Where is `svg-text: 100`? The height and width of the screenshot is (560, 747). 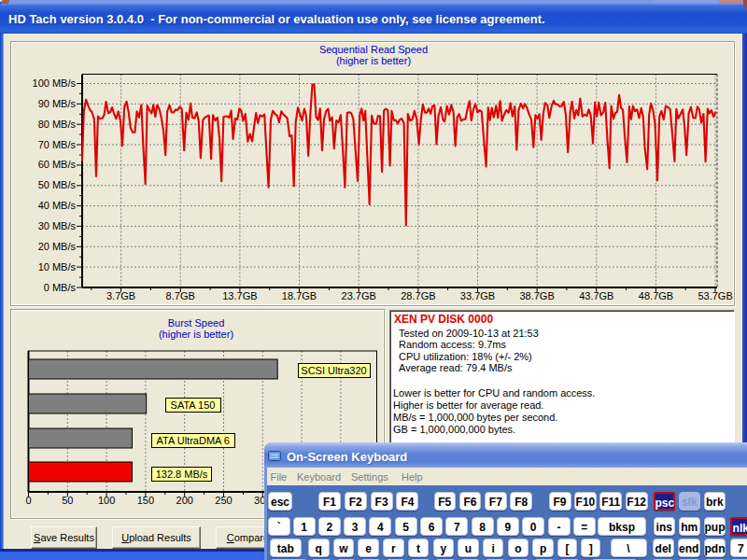
svg-text: 100 is located at coordinates (106, 500).